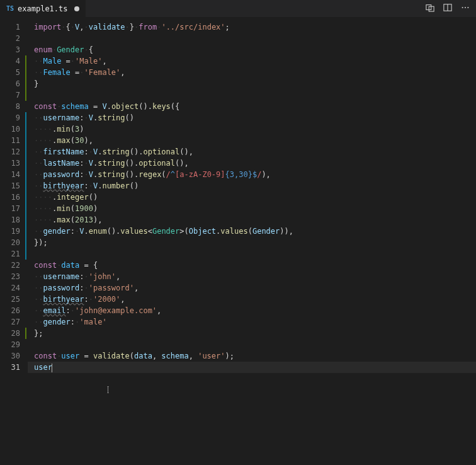 The image size is (476, 465). What do you see at coordinates (252, 106) in the screenshot?
I see `code-line: const·schema = V.object().keys({` at bounding box center [252, 106].